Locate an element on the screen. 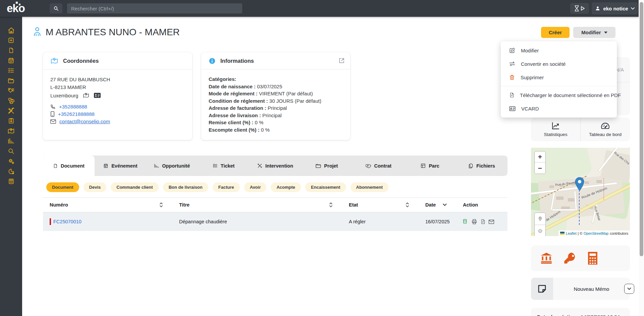 This screenshot has height=316, width=644. filter-acompte: Acompte is located at coordinates (286, 187).